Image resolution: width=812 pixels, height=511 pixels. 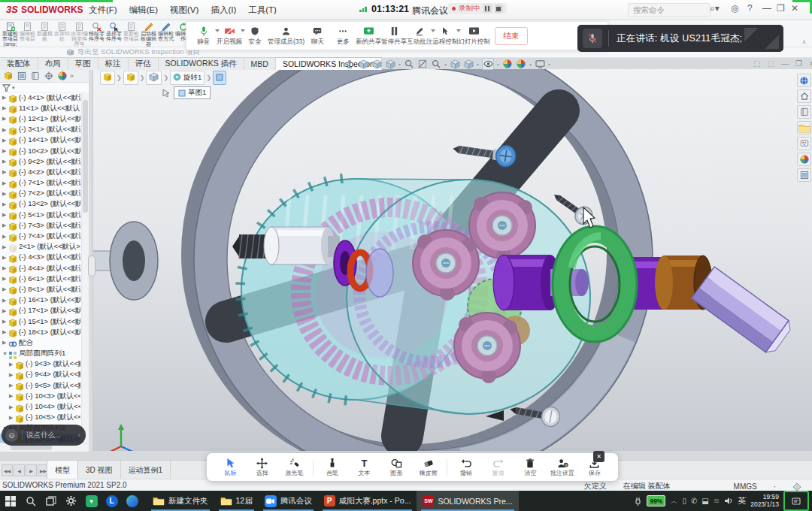 I want to click on tree-item-8: ▶(-) 7<1> (默认<<默认>, so click(x=41, y=183).